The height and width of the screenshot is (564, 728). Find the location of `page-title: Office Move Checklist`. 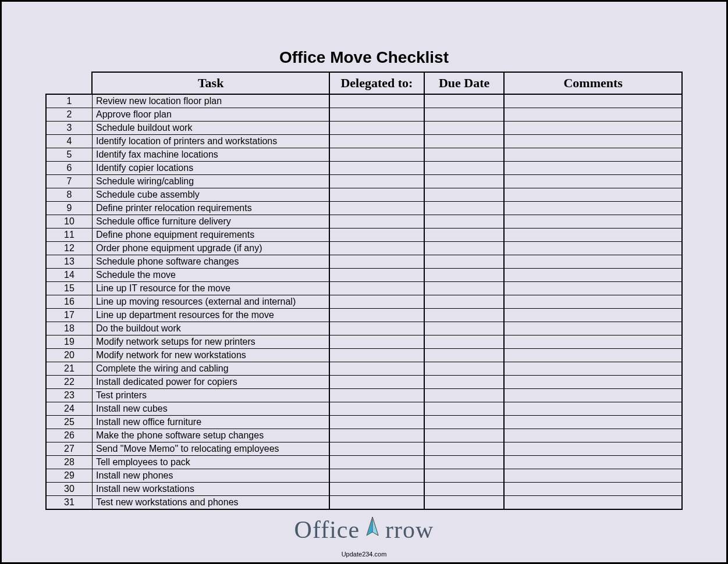

page-title: Office Move Checklist is located at coordinates (364, 58).